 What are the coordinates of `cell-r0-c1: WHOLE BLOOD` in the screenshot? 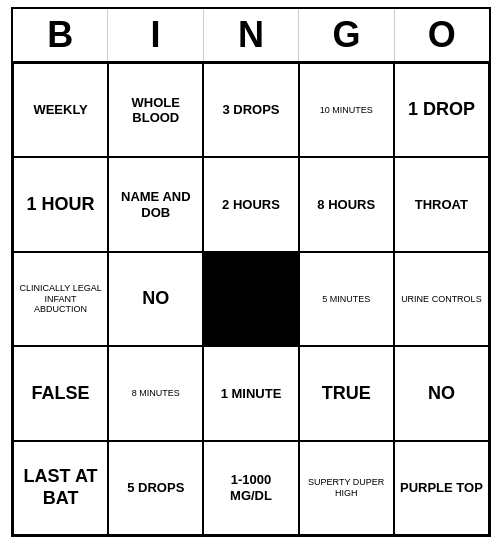 It's located at (156, 110).